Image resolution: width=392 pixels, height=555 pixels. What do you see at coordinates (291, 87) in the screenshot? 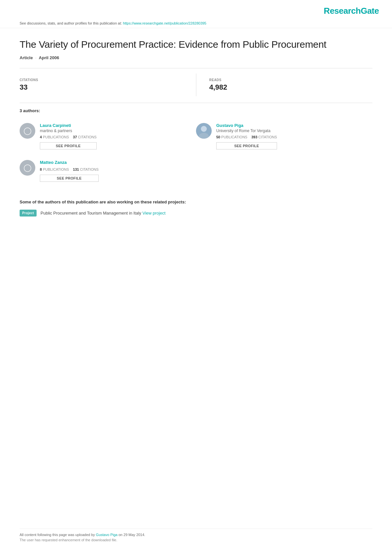
I see `reads-value: 4,982` at bounding box center [291, 87].